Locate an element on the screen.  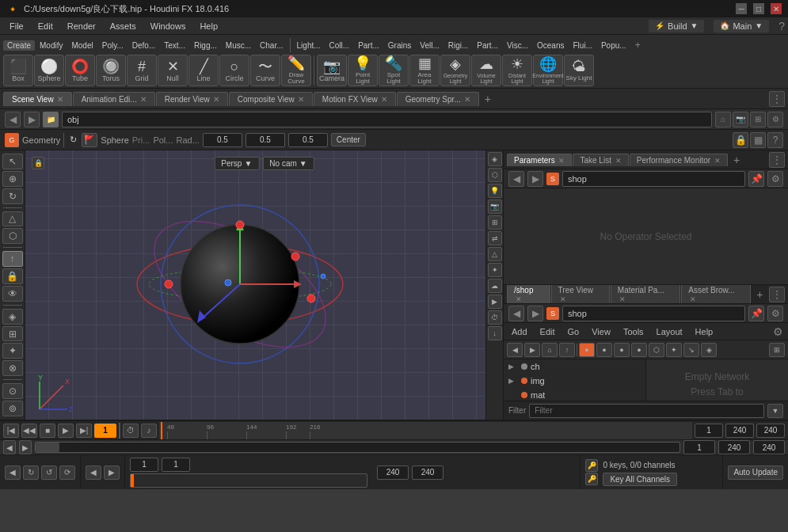
geo-val3-input is located at coordinates (308, 140).